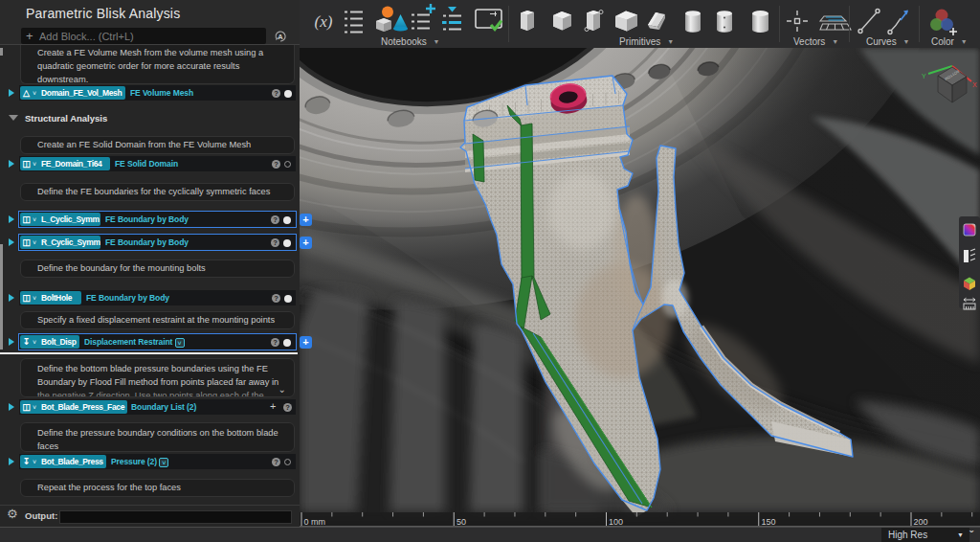  Describe the element at coordinates (769, 522) in the screenshot. I see `svg-text: 150` at that location.